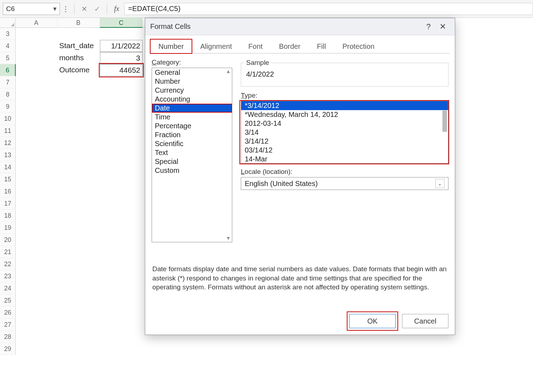 This screenshot has width=533, height=392. Describe the element at coordinates (345, 184) in the screenshot. I see `locale-combobox: English (United States) ⌄` at that location.